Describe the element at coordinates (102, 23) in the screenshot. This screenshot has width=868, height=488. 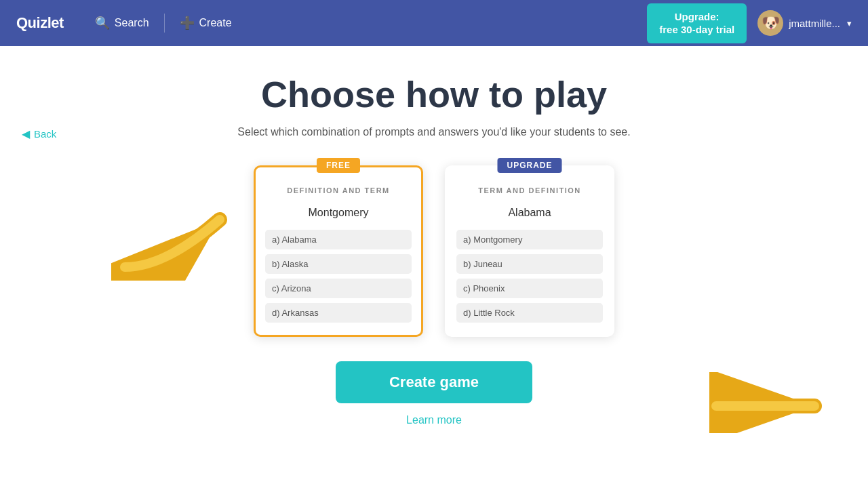
I see `search-icon: 🔍` at that location.